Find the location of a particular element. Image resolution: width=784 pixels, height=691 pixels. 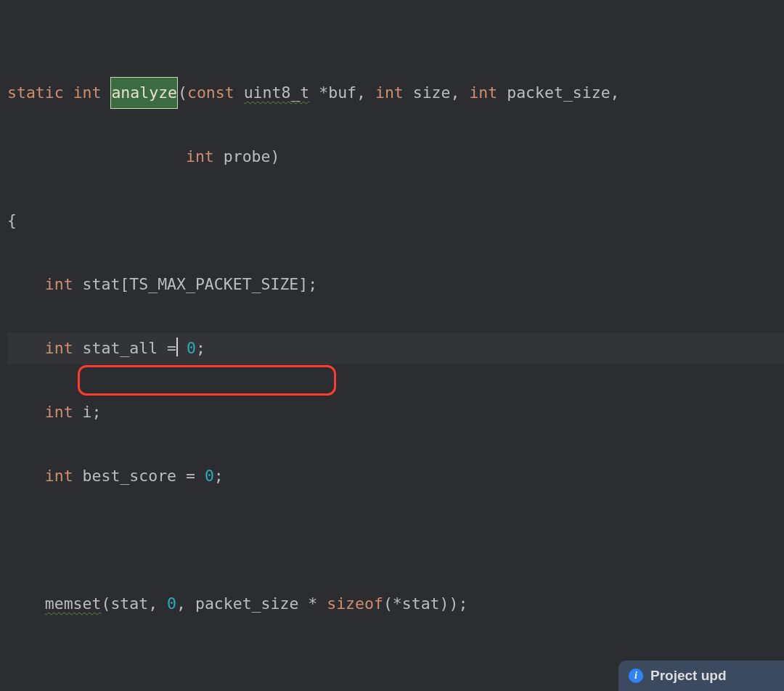

brace-open: { is located at coordinates (12, 221).